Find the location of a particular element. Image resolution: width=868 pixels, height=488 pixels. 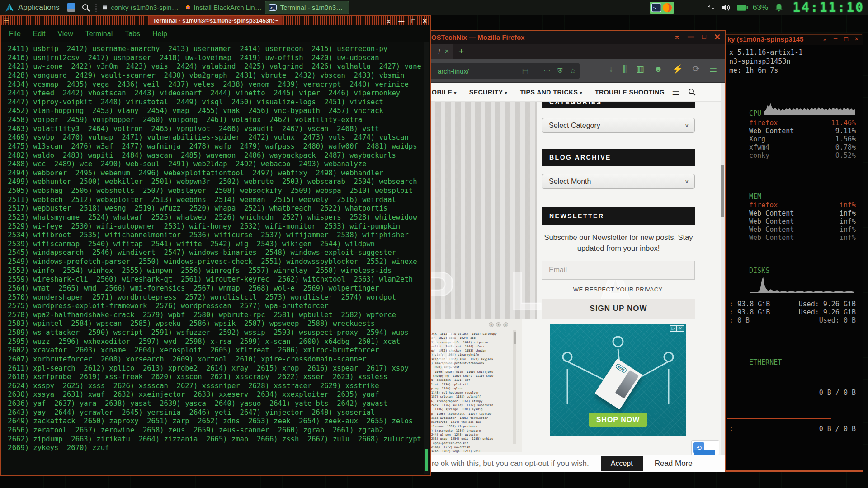

battery-icon is located at coordinates (742, 8).